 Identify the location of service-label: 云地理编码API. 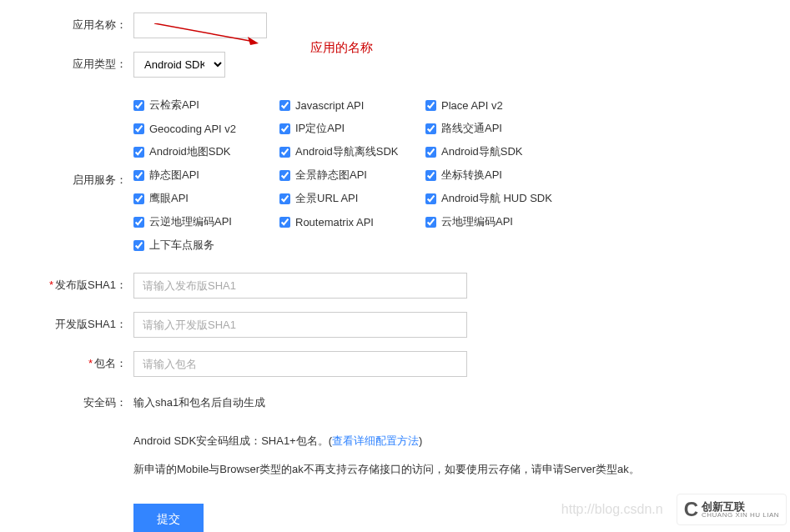
(477, 222).